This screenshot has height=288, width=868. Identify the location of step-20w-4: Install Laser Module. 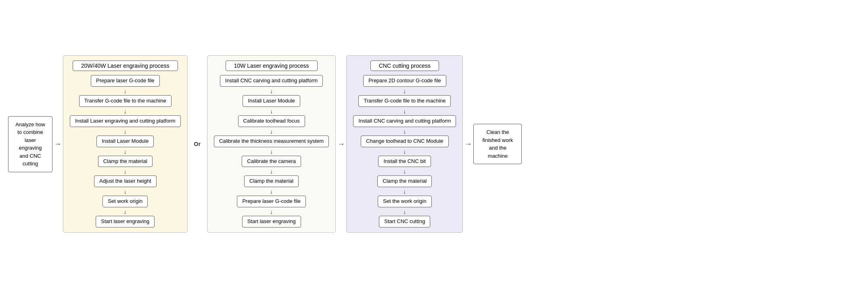
(125, 141).